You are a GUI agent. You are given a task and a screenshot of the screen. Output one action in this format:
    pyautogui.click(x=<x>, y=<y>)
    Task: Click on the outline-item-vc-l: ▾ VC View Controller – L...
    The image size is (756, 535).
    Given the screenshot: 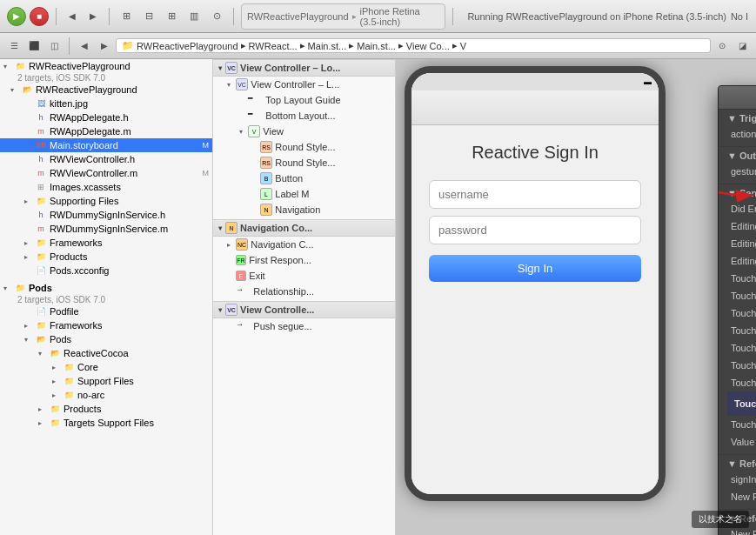 What is the action you would take?
    pyautogui.click(x=304, y=84)
    